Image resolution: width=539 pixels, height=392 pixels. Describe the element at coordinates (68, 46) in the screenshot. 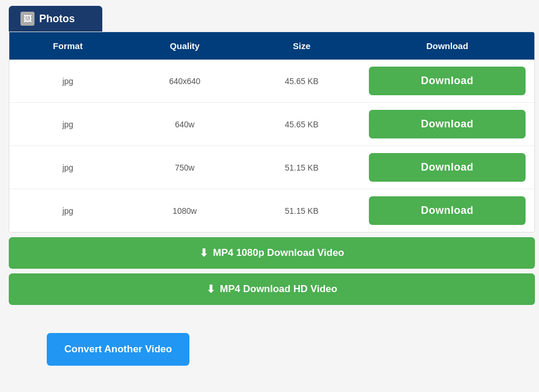

I see `format-header: Format` at that location.